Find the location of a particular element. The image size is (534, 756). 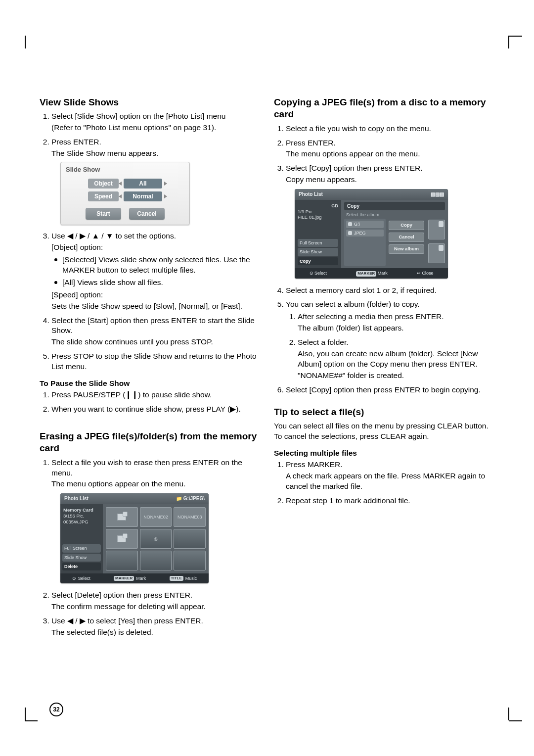

page-number: 32 is located at coordinates (56, 709).